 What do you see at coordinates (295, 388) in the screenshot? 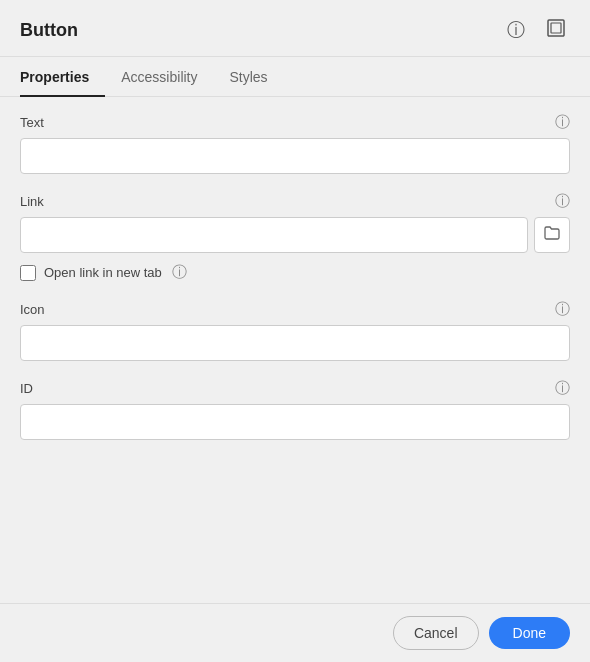
I see `id-field-header: ID ⓘ` at bounding box center [295, 388].